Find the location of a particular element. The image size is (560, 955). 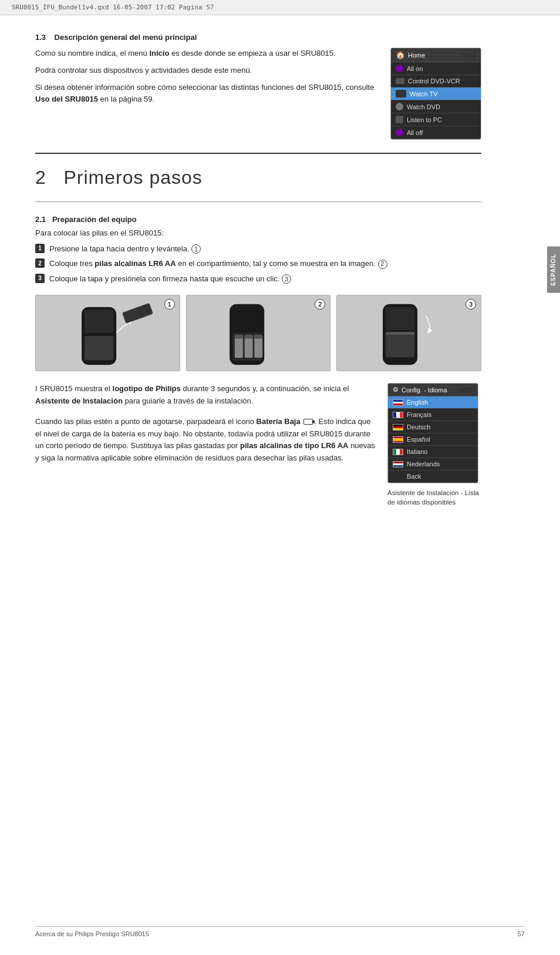

flag-fr is located at coordinates (398, 415).